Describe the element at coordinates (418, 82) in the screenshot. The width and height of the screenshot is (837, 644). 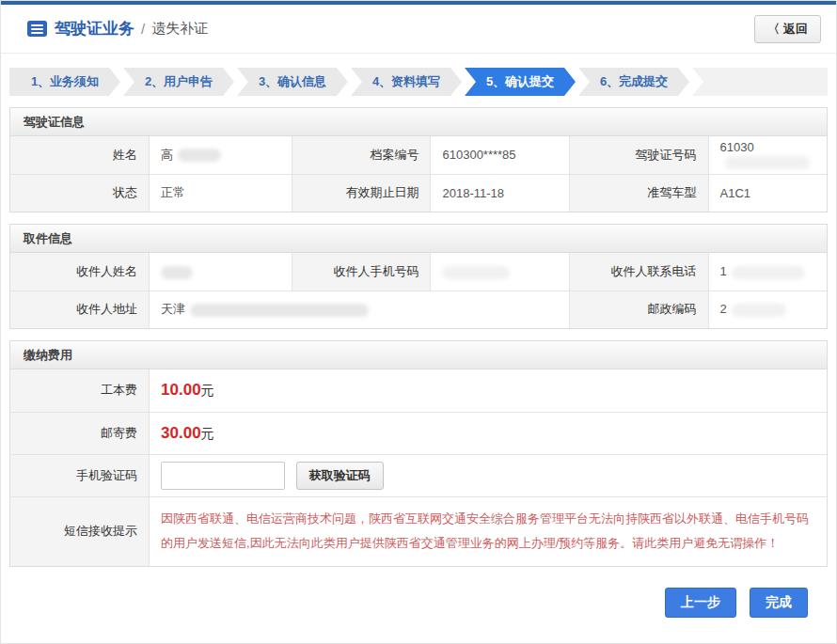
I see `step-wizard: 1、业务须知 2、用户申告 3、确认信息 4、资料填写 5、确认提交 6、完成提…` at that location.